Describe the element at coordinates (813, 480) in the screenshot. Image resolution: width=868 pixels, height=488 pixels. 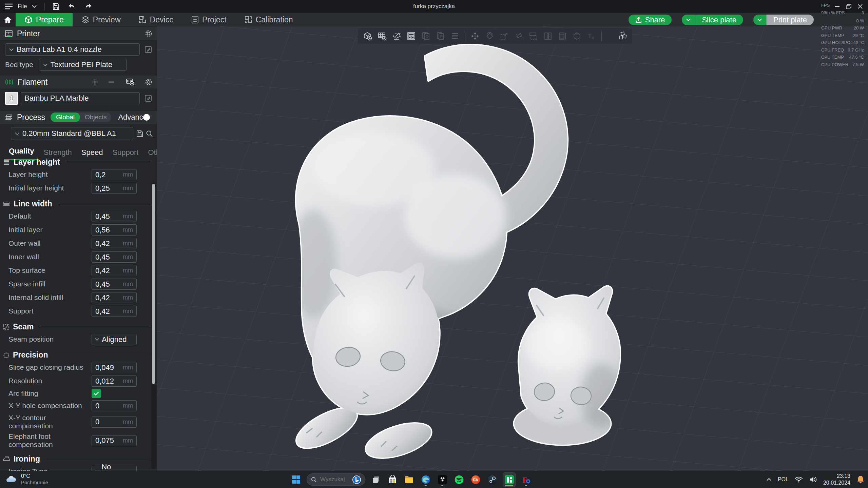
I see `volume-icon` at that location.